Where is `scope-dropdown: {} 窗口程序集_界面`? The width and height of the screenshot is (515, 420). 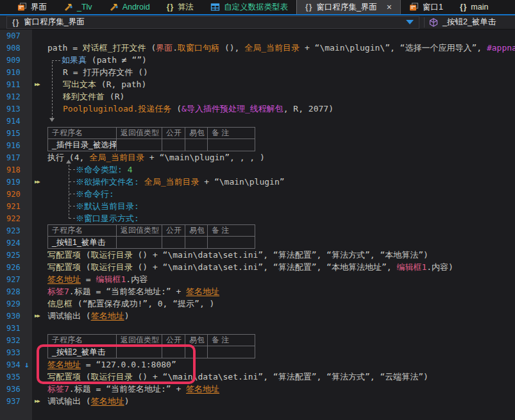
scope-dropdown: {} 窗口程序集_界面 is located at coordinates (213, 22).